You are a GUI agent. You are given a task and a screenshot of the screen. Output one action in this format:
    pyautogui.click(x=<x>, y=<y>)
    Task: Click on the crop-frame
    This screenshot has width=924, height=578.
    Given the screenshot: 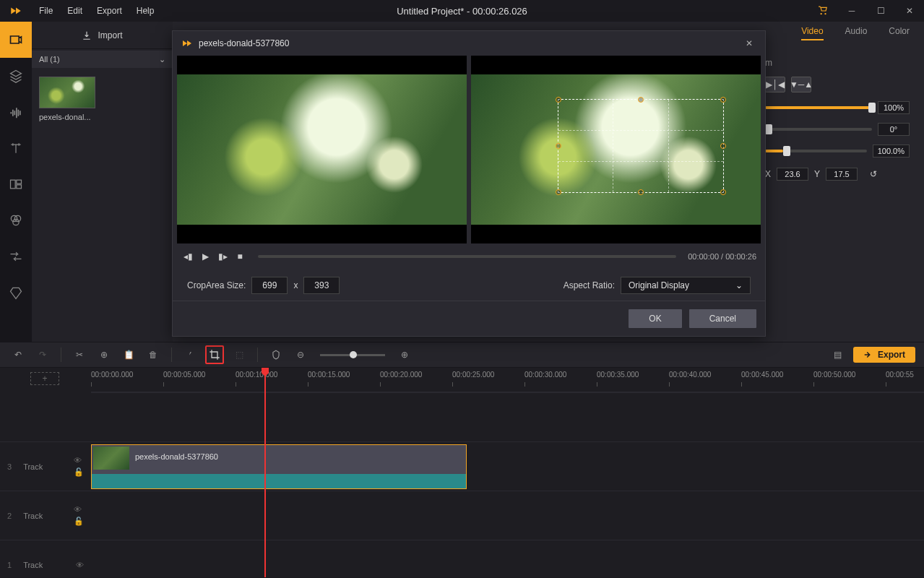 What is the action you would take?
    pyautogui.click(x=641, y=146)
    